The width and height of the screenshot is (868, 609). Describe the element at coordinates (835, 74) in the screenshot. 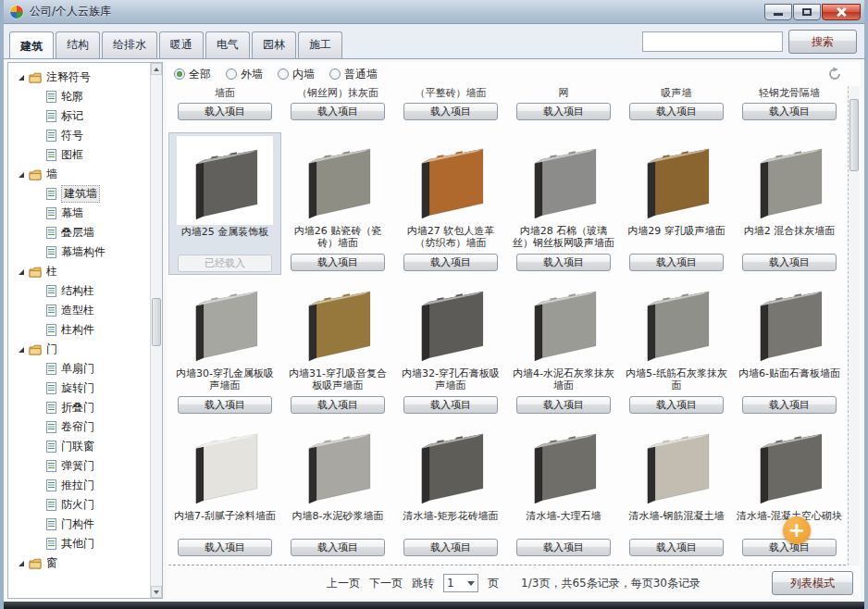

I see `refresh-icon` at that location.